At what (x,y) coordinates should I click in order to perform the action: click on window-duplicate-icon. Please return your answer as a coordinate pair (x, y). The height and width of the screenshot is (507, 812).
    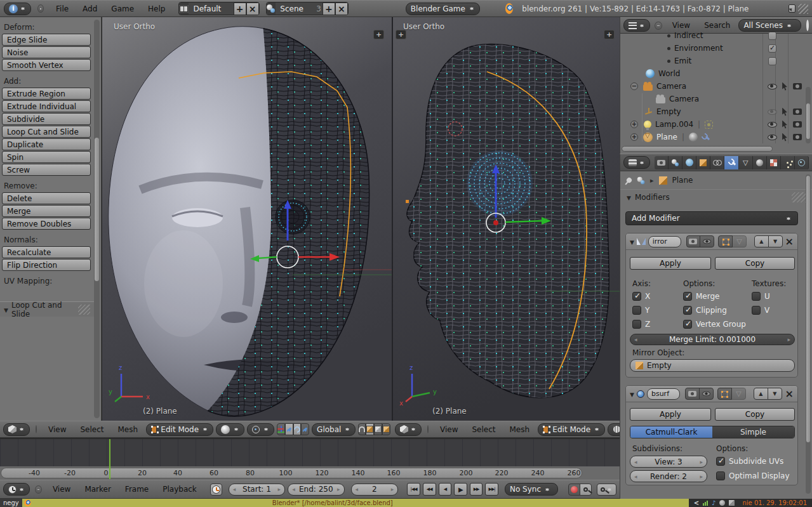
    Looking at the image, I should click on (792, 9).